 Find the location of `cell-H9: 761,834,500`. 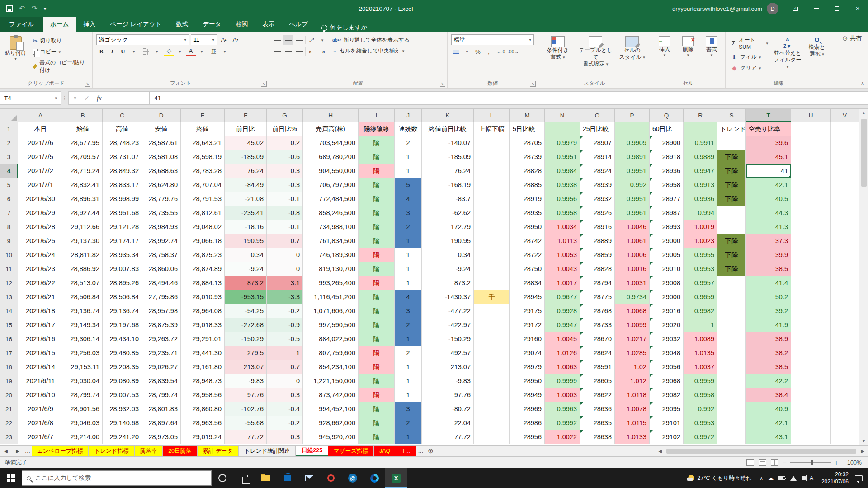

cell-H9: 761,834,500 is located at coordinates (331, 241).